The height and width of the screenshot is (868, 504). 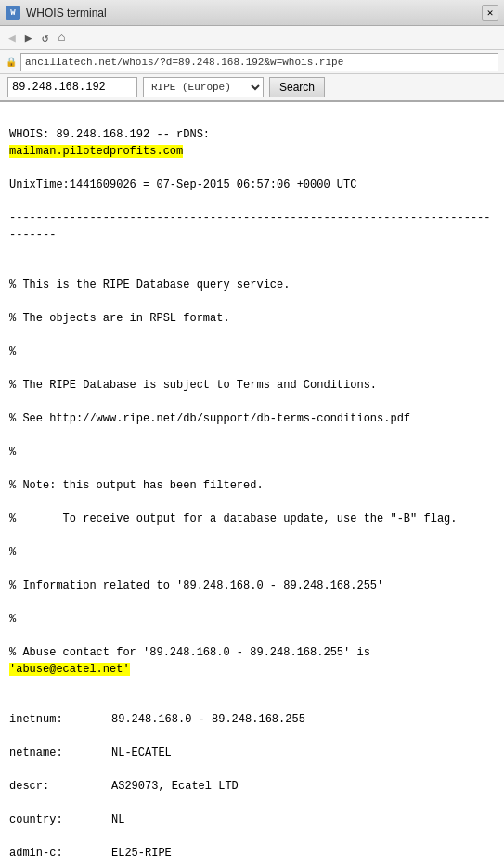 What do you see at coordinates (91, 753) in the screenshot?
I see `netname-row: netname:NL-ECATEL` at bounding box center [91, 753].